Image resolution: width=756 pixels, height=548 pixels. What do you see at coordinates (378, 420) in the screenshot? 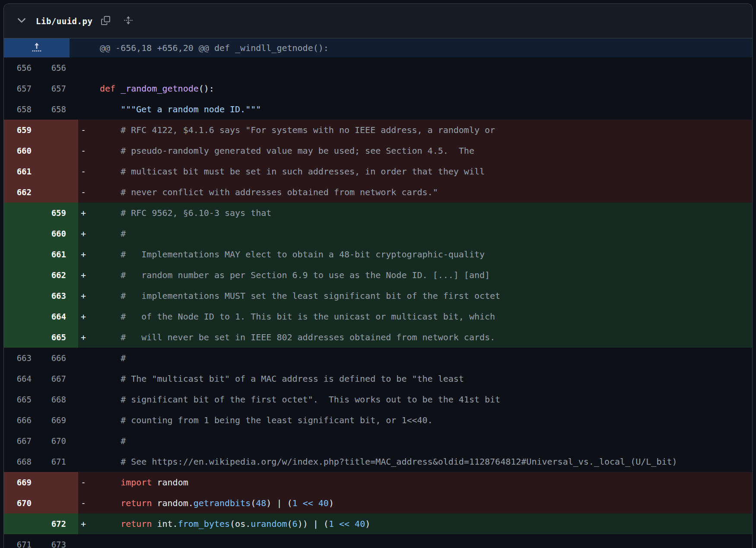
I see `diff-row: 666669 # counting from 1 being the least…` at bounding box center [378, 420].